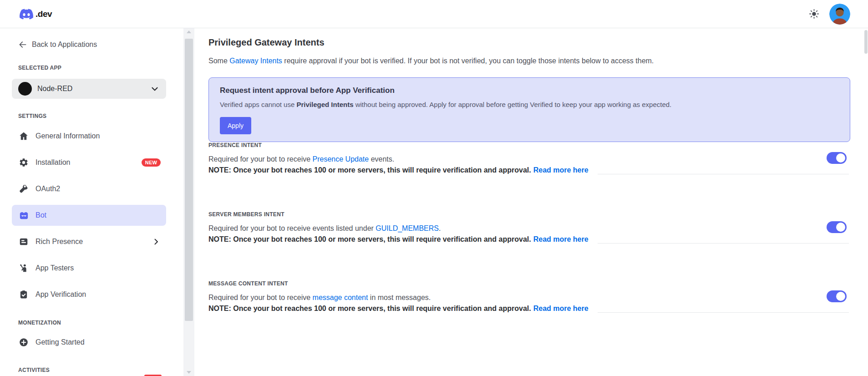 The height and width of the screenshot is (376, 868). Describe the element at coordinates (44, 14) in the screenshot. I see `brand-suffix: .dev` at that location.